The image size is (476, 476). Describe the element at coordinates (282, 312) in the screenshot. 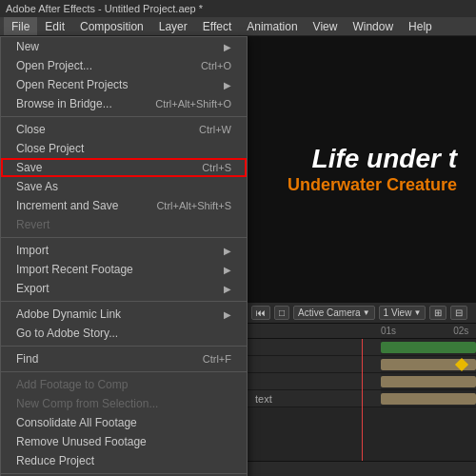

I see `tl-btn-icon2: □` at that location.